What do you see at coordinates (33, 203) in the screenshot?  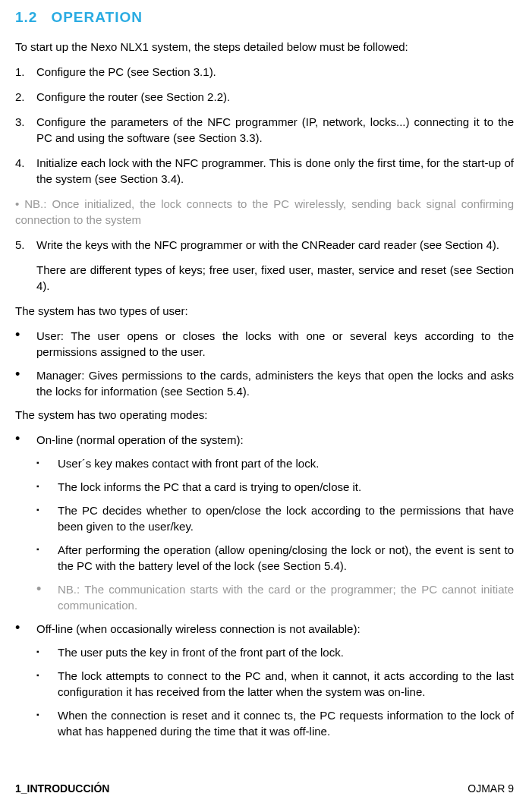 I see `note-prefix: • NB.:` at bounding box center [33, 203].